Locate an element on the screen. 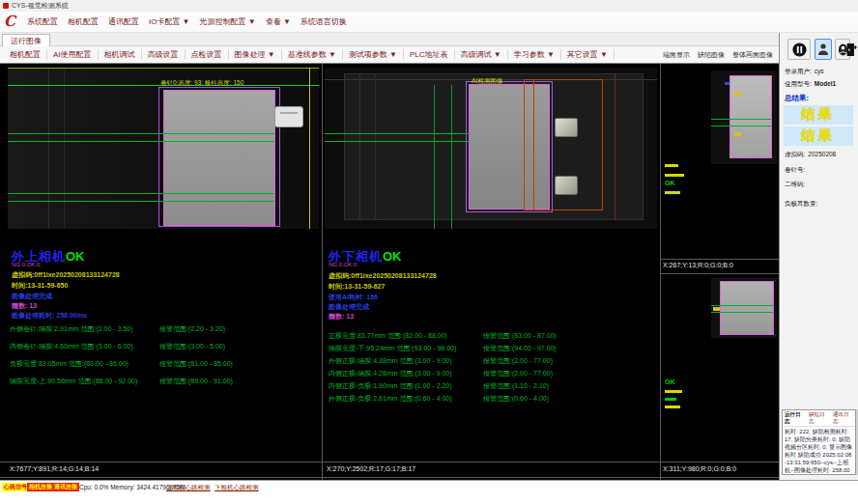 This screenshot has width=858, height=504. toolbar-test-item-params: 测试项参数 ▼ is located at coordinates (373, 54).